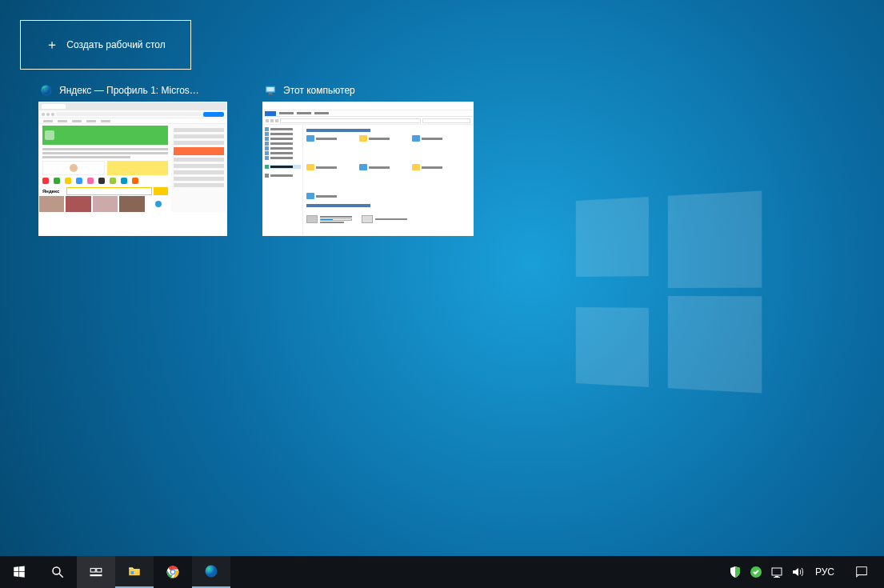 The image size is (884, 588). What do you see at coordinates (133, 160) in the screenshot?
I see `window-card-edge: Яндекс — Профиль 1: Micros…` at bounding box center [133, 160].